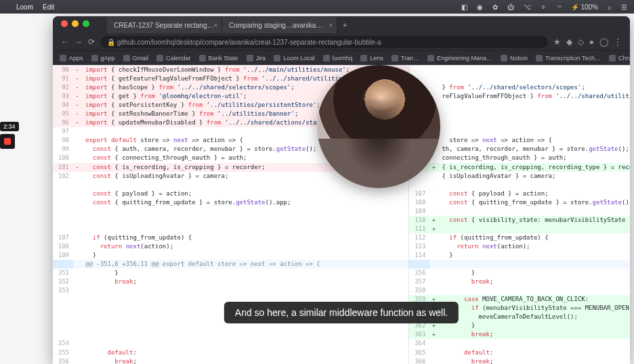  What do you see at coordinates (528, 7) in the screenshot?
I see `status-icon: ⌥` at bounding box center [528, 7].